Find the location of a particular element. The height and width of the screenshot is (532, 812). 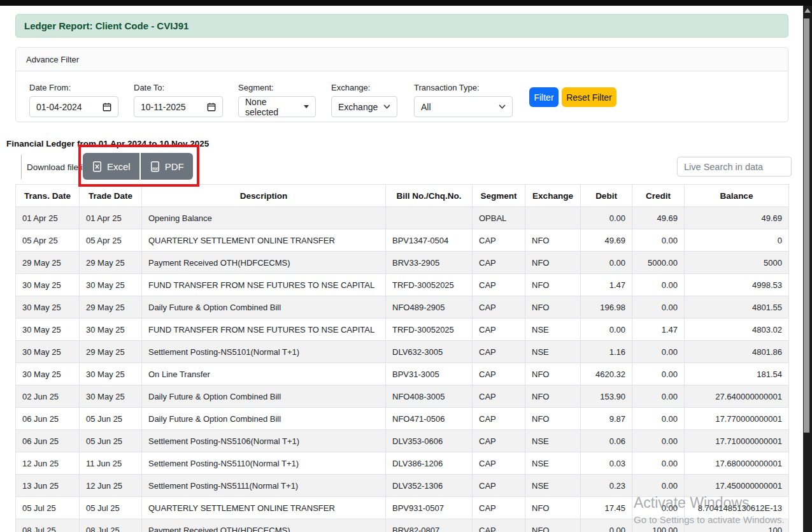

caret-down-icon is located at coordinates (306, 107).